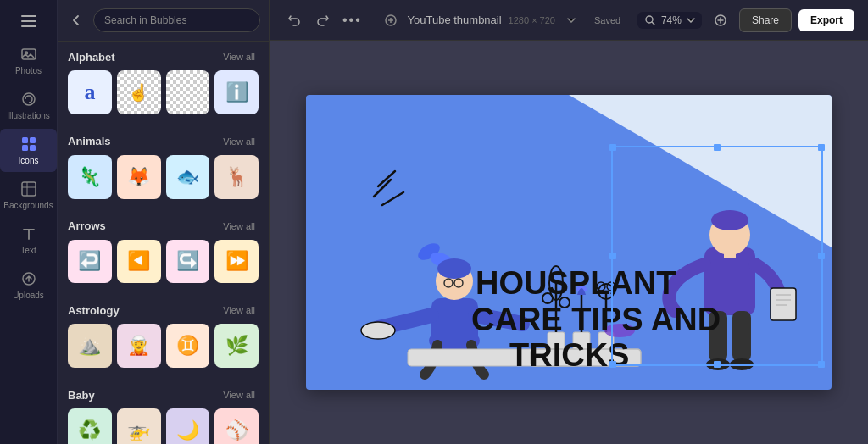  I want to click on saved-status: Saved, so click(607, 20).